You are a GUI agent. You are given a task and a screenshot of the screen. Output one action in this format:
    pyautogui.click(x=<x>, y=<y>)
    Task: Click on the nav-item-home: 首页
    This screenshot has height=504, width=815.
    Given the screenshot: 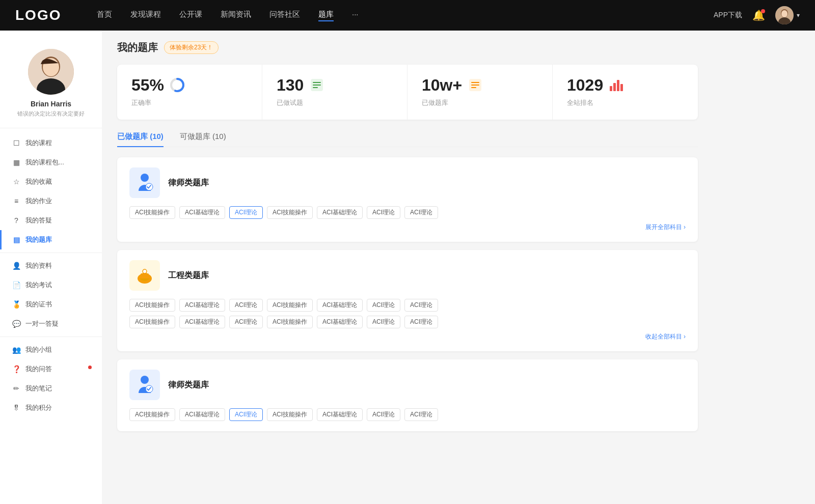 What is the action you would take?
    pyautogui.click(x=104, y=15)
    